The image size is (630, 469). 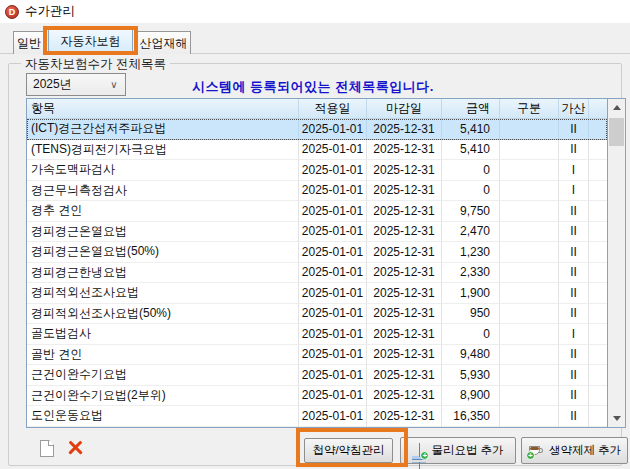 What do you see at coordinates (317, 334) in the screenshot?
I see `table-row: 골도법검사 2025-01-01 2025-12-31 0 I` at bounding box center [317, 334].